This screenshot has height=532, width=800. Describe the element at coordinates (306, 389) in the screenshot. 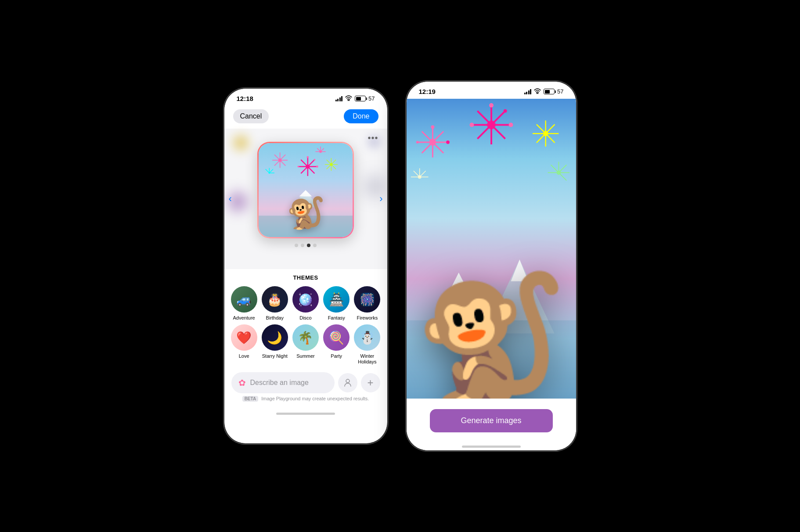

I see `input-area: ✿ Describe an image + BETA` at that location.